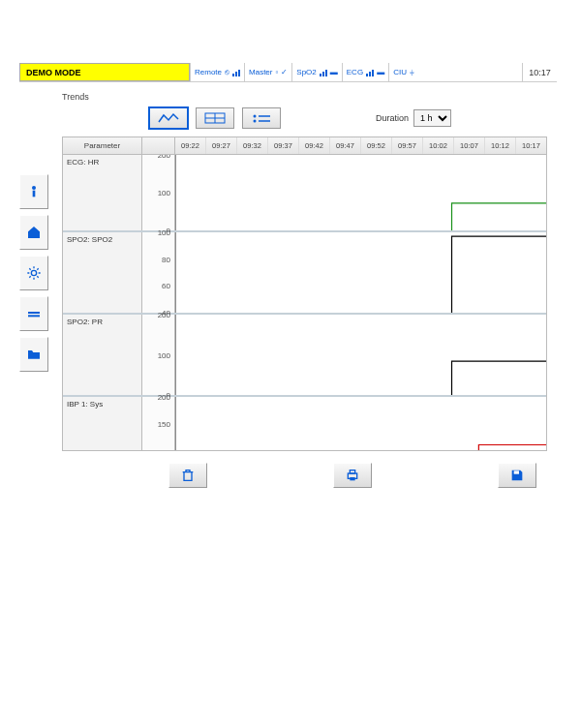  I want to click on chart-row: IBP 1: Sys200150, so click(304, 424).